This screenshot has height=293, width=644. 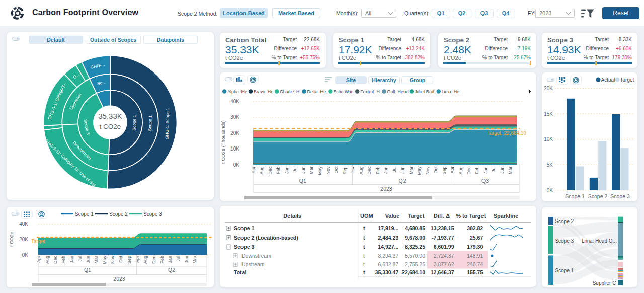 I want to click on svg-text: 8,325.25, so click(x=415, y=247).